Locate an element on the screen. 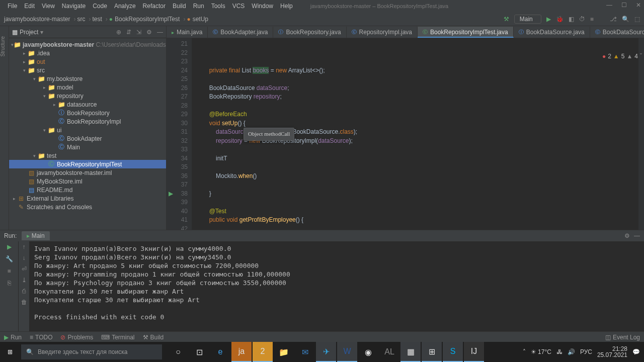  crumb-src: src is located at coordinates (81, 19).